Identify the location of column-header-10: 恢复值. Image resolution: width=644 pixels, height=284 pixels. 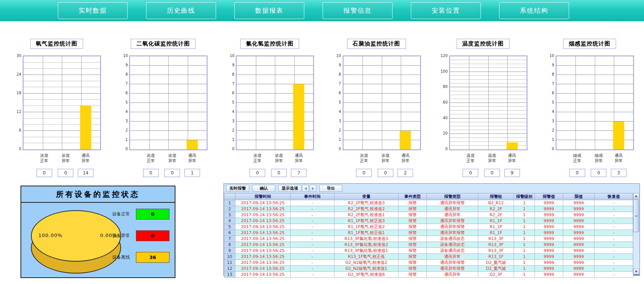
(614, 197).